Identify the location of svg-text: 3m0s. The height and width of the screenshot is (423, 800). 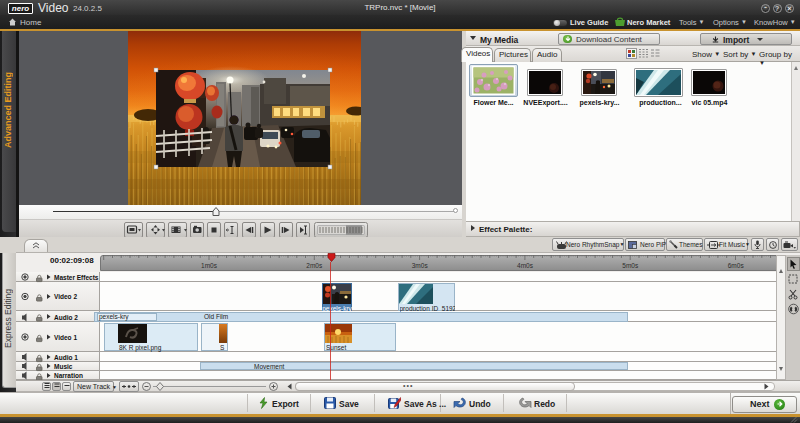
(420, 266).